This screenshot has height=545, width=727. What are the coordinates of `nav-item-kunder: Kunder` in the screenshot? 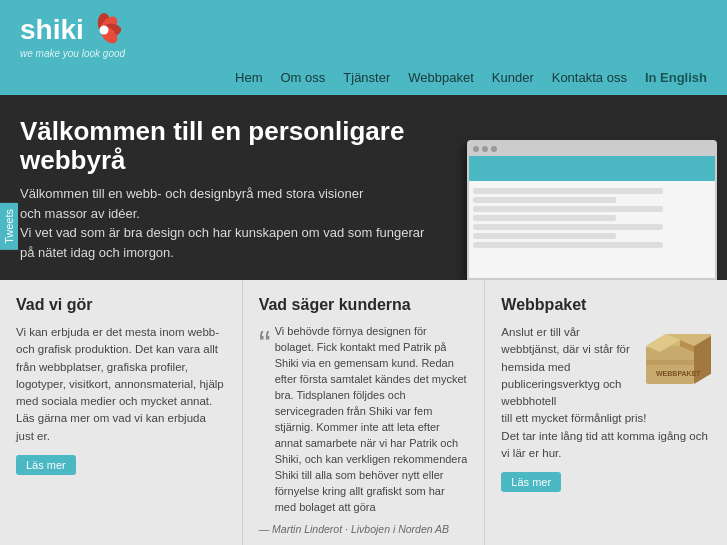 It's located at (513, 78).